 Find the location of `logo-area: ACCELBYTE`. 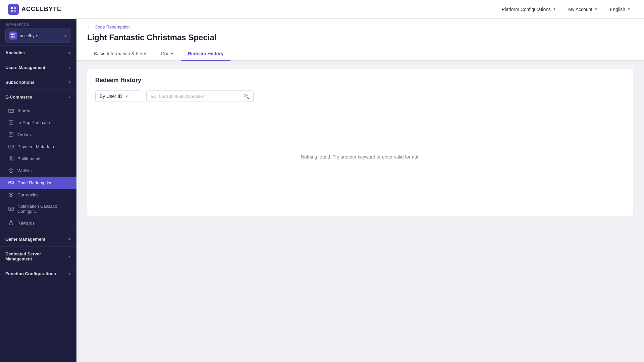

logo-area: ACCELBYTE is located at coordinates (35, 9).